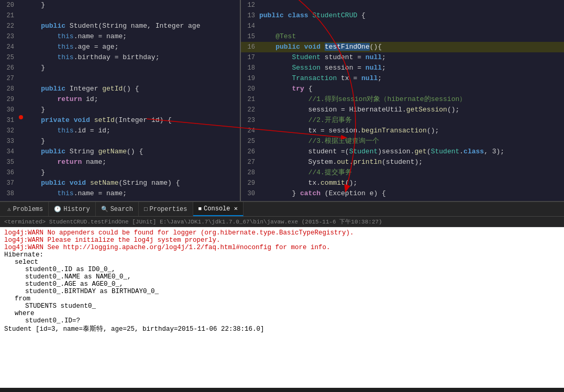 This screenshot has width=564, height=392. I want to click on tab-properties: □ Properties, so click(166, 209).